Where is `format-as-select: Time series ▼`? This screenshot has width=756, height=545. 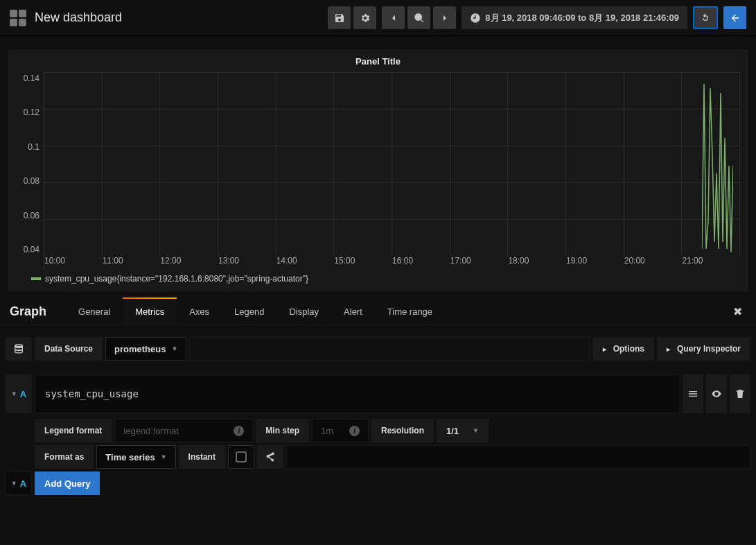
format-as-select: Time series ▼ is located at coordinates (136, 457).